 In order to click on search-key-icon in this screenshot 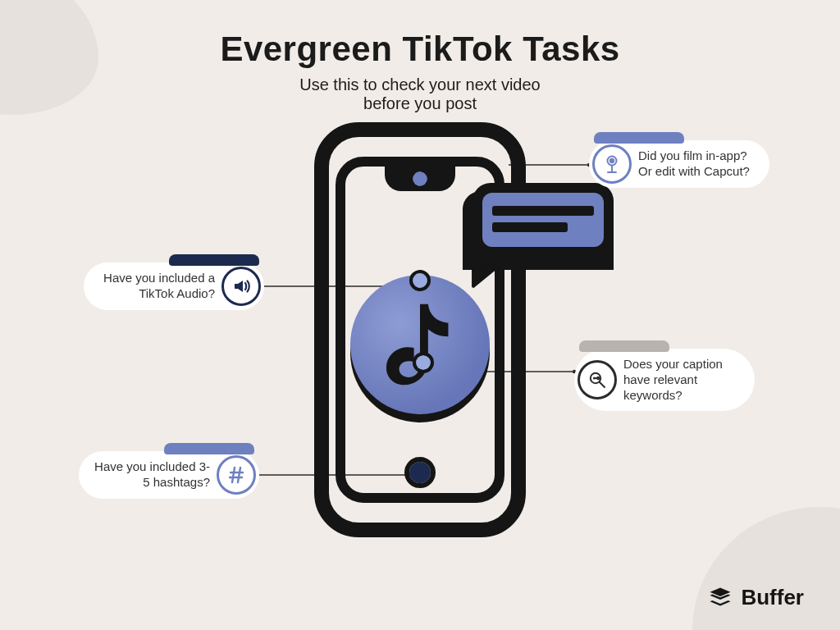, I will do `click(597, 380)`.